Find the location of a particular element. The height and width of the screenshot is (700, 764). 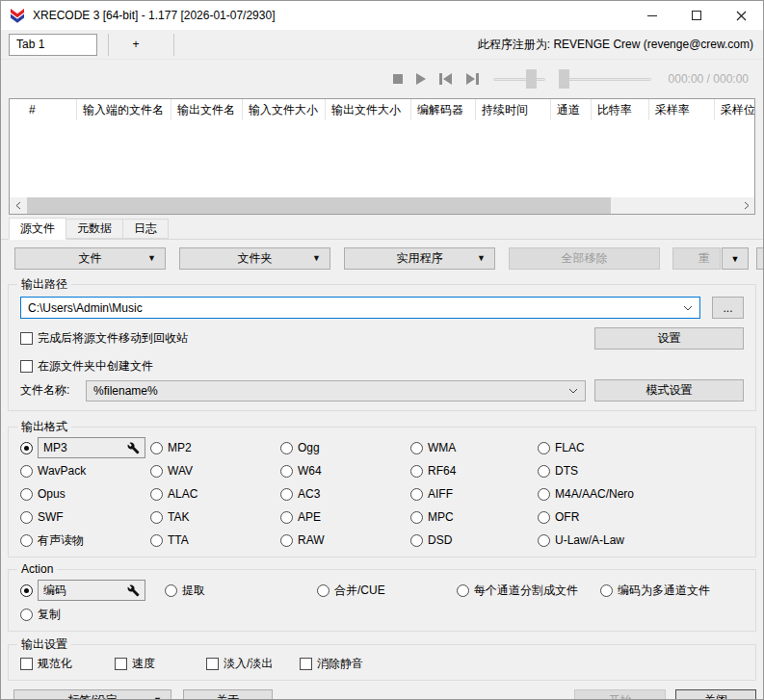

browse-button: ... is located at coordinates (728, 308).